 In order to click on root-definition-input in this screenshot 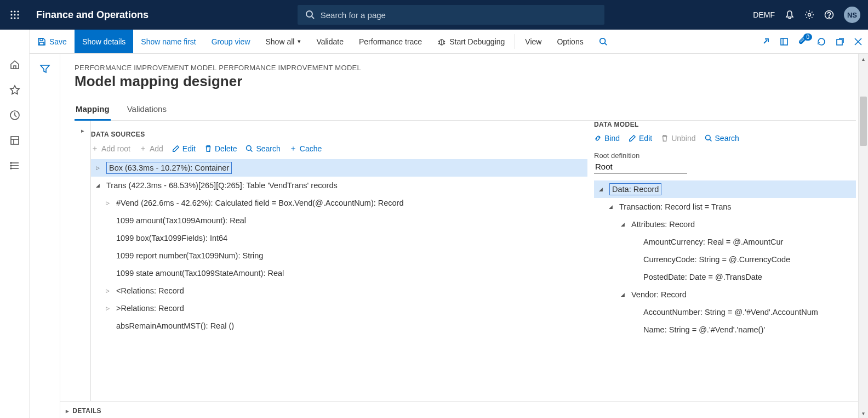, I will do `click(641, 167)`.